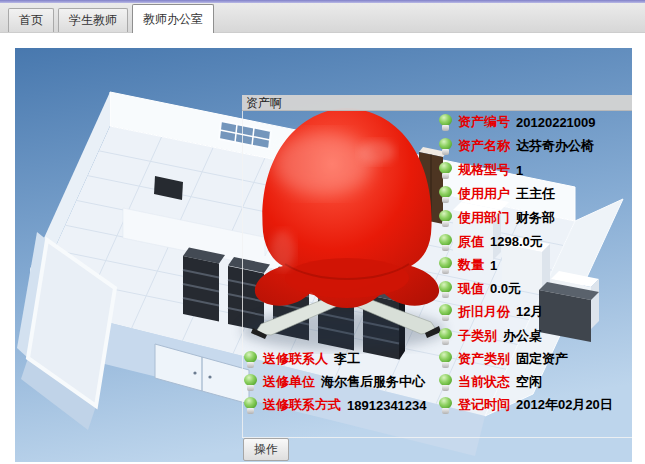 The image size is (645, 464). What do you see at coordinates (478, 336) in the screenshot?
I see `field-label: 子类别` at bounding box center [478, 336].